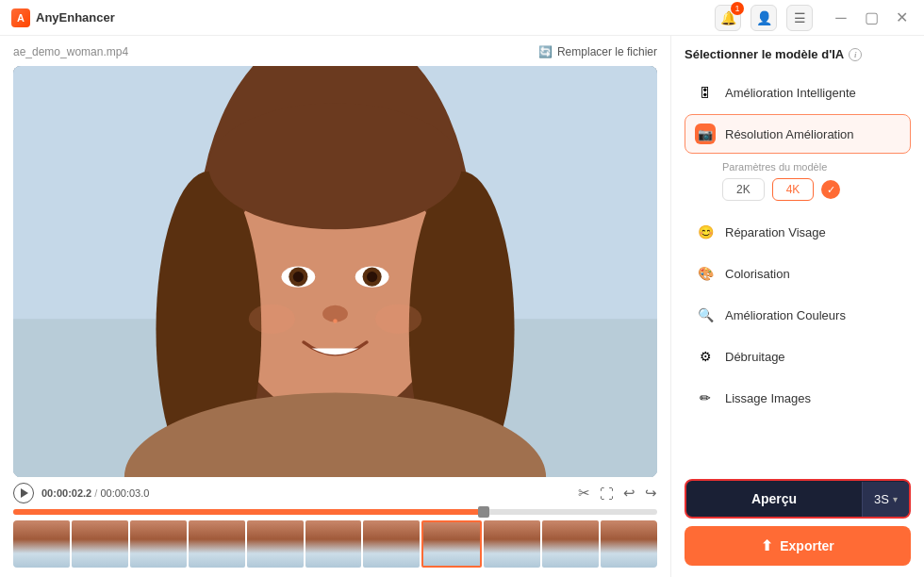 Image resolution: width=924 pixels, height=577 pixels. What do you see at coordinates (885, 500) in the screenshot?
I see `preview-time: 3S ▾` at bounding box center [885, 500].